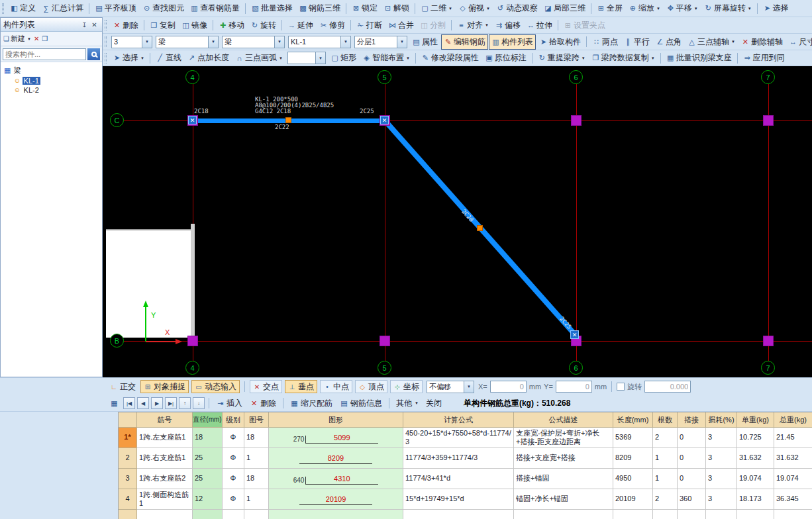 This screenshot has height=519, width=812. Describe the element at coordinates (128, 58) in the screenshot. I see `select-mode-button: ➤ 选择 ▼` at that location.